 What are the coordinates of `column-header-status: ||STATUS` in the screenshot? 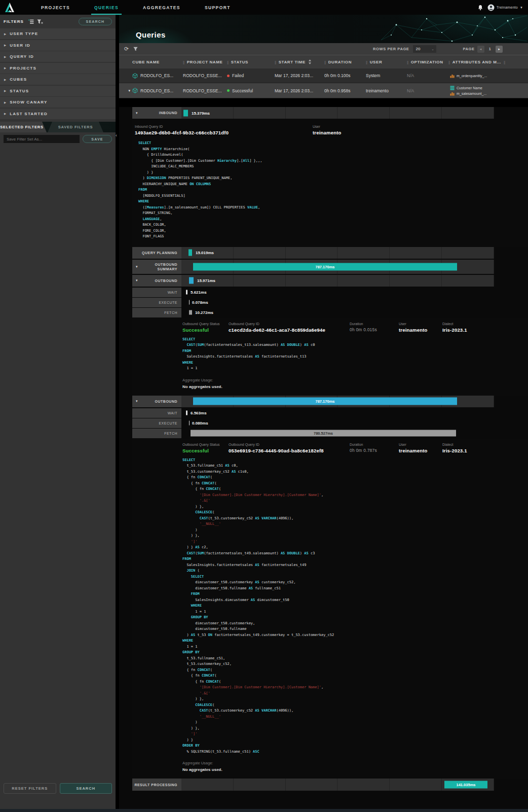 It's located at (251, 62).